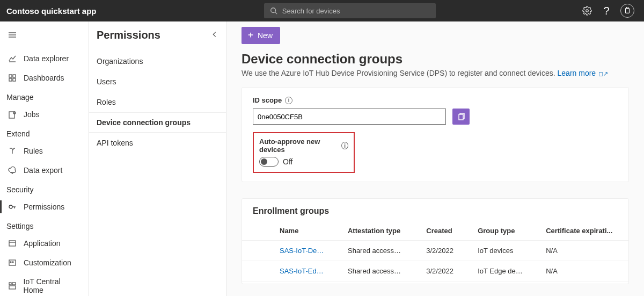 The width and height of the screenshot is (644, 296). Describe the element at coordinates (303, 271) in the screenshot. I see `group-name-link: SAS-IoT-Edge…` at that location.